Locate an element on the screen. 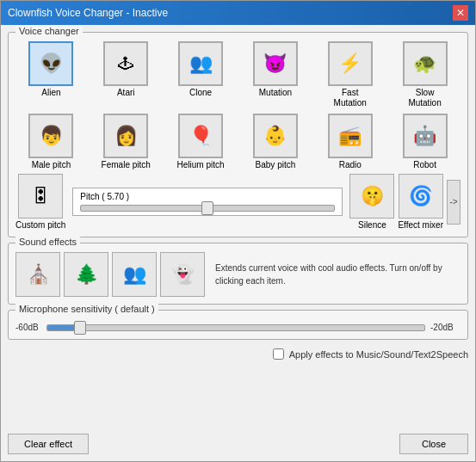 This screenshot has height=462, width=476. effect-mixer-label: Effect mixer is located at coordinates (420, 225).